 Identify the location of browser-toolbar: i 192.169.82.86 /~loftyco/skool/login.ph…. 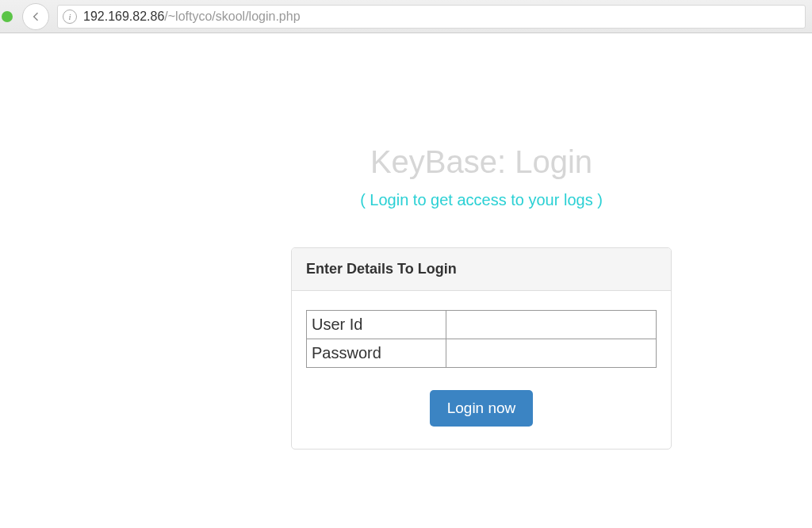
(406, 17).